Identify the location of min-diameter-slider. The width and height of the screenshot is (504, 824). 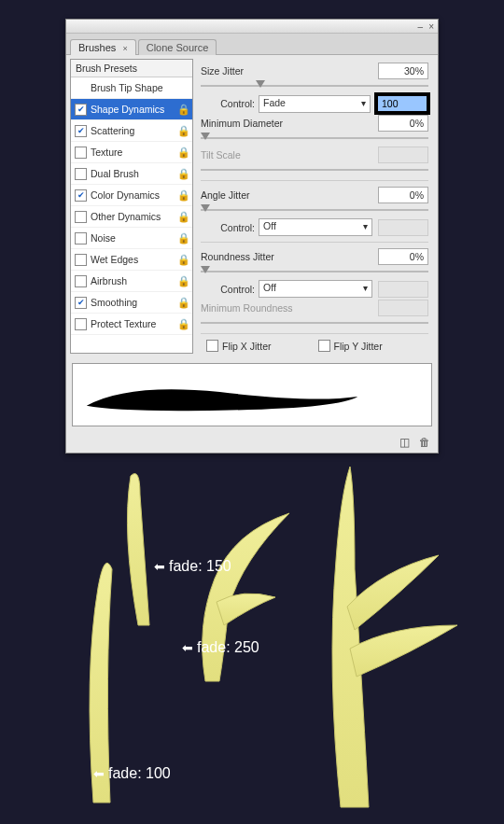
(315, 138).